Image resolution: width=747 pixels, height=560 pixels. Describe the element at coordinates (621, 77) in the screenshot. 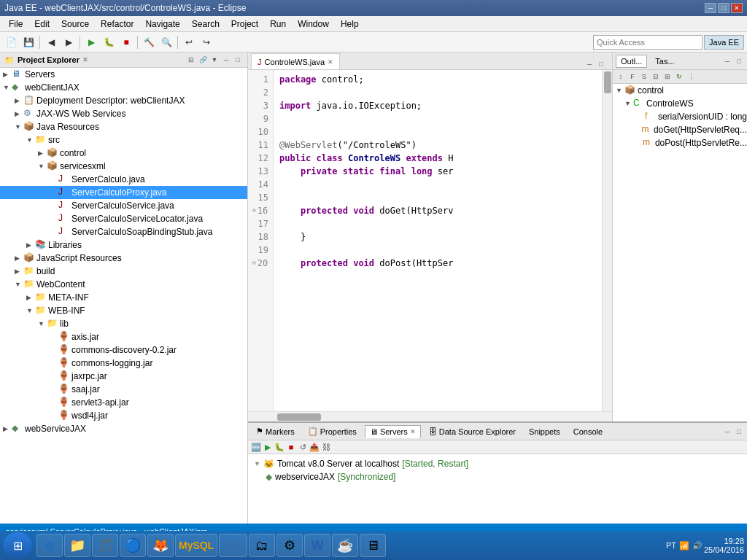

I see `outline-sort-button: ↕` at that location.